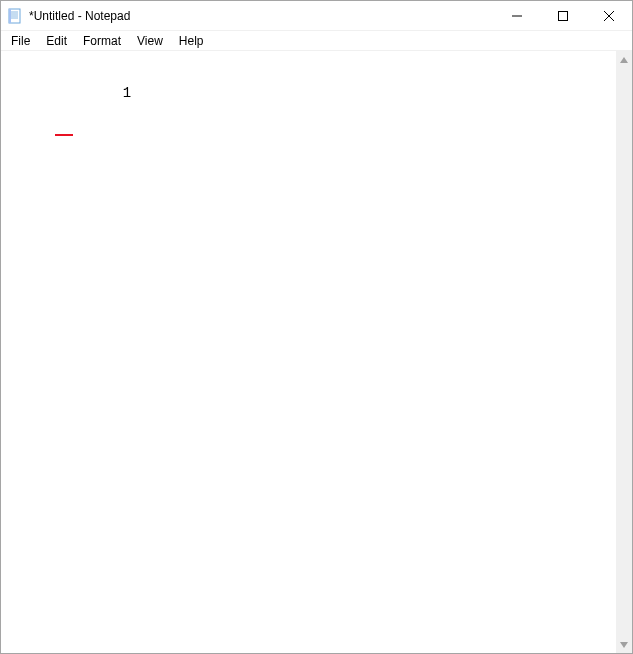 The image size is (633, 654). What do you see at coordinates (624, 352) in the screenshot?
I see `scroll-track` at bounding box center [624, 352].